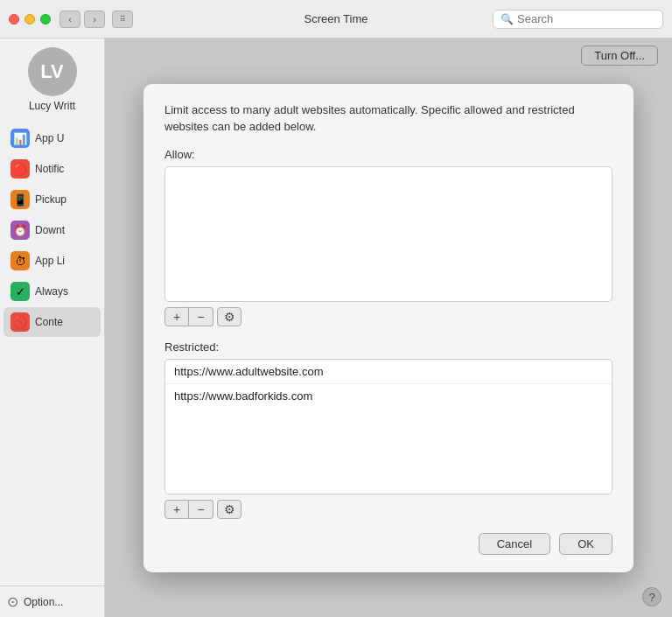  I want to click on restricted-gear-button: ⚙, so click(229, 509).